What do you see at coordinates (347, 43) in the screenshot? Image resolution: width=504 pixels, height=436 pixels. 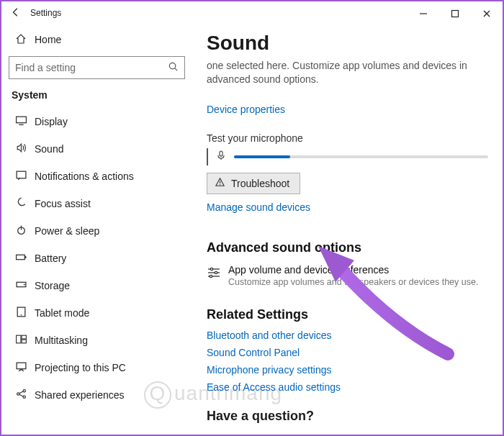 I see `page-title: Sound` at bounding box center [347, 43].